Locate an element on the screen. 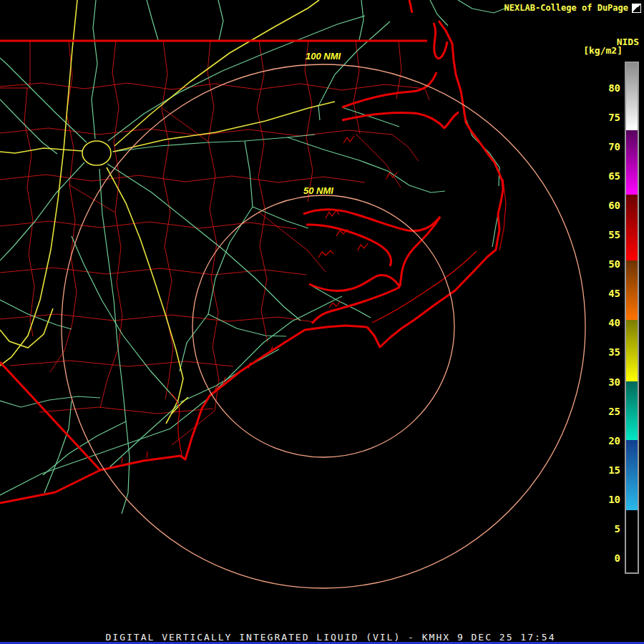 The width and height of the screenshot is (644, 644). colorbar-tick-label: 20 is located at coordinates (606, 441).